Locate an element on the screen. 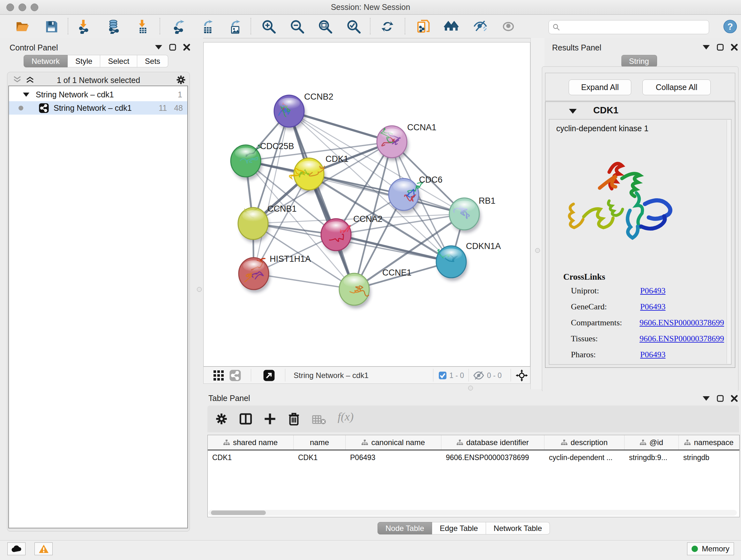 The width and height of the screenshot is (741, 560). node-table: shared namenamecanonical namedatabase id… is located at coordinates (474, 476).